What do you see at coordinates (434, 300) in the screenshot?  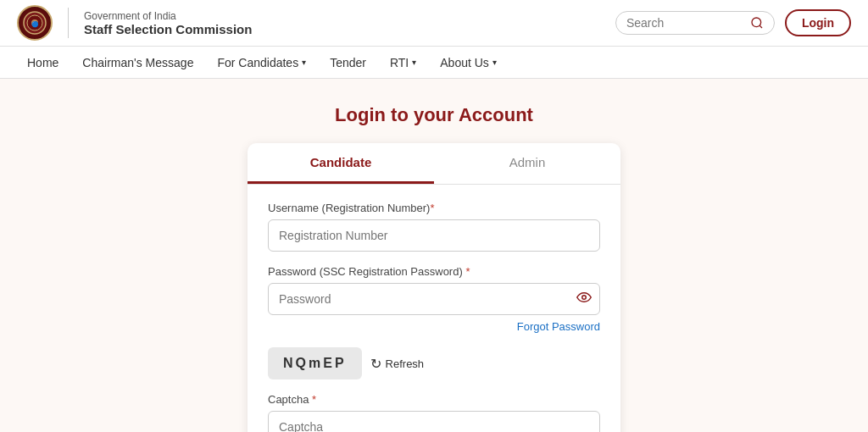 I see `password-field-group: Password (SSC Registration Password) * F…` at bounding box center [434, 300].